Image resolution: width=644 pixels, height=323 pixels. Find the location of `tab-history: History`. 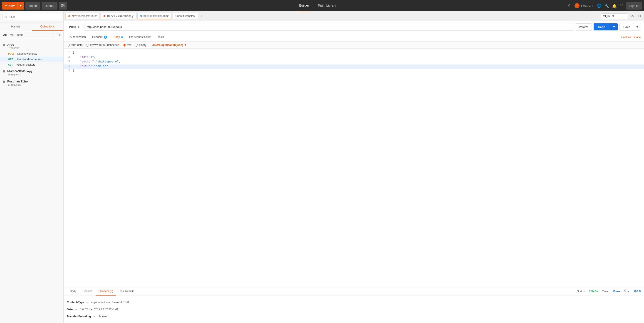

tab-history: History is located at coordinates (16, 27).